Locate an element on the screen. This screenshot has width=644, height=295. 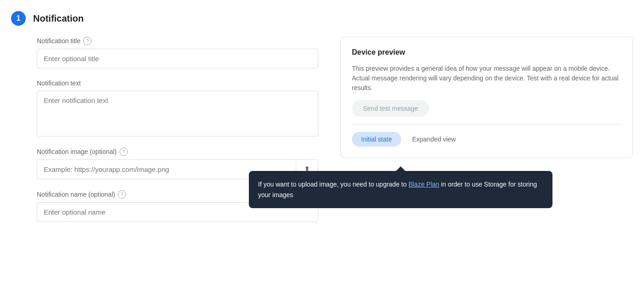
title-label-text: Notification title is located at coordinates (59, 41).